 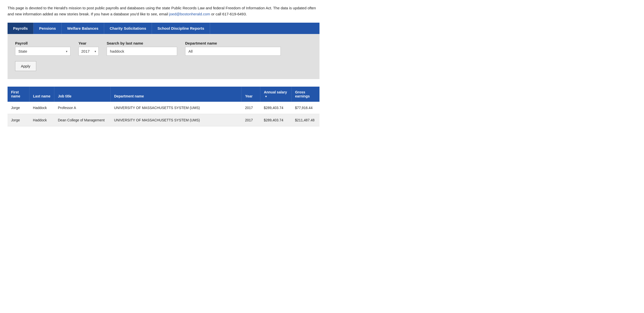 What do you see at coordinates (164, 63) in the screenshot?
I see `apply-row: Apply` at bounding box center [164, 63].